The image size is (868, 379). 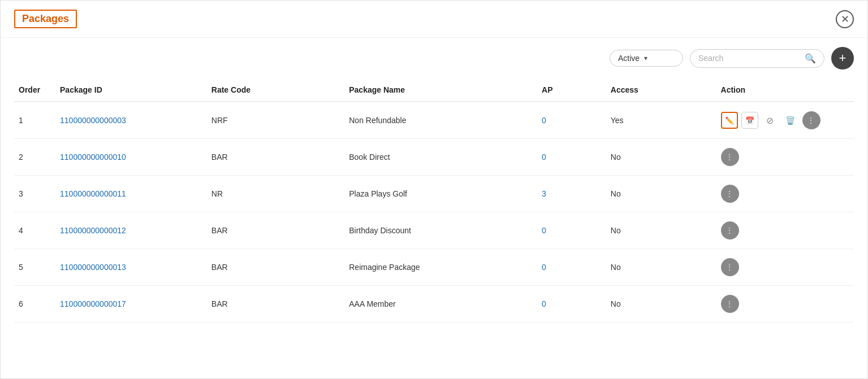 What do you see at coordinates (131, 230) in the screenshot?
I see `cell-package-id: 110000000000012` at bounding box center [131, 230].